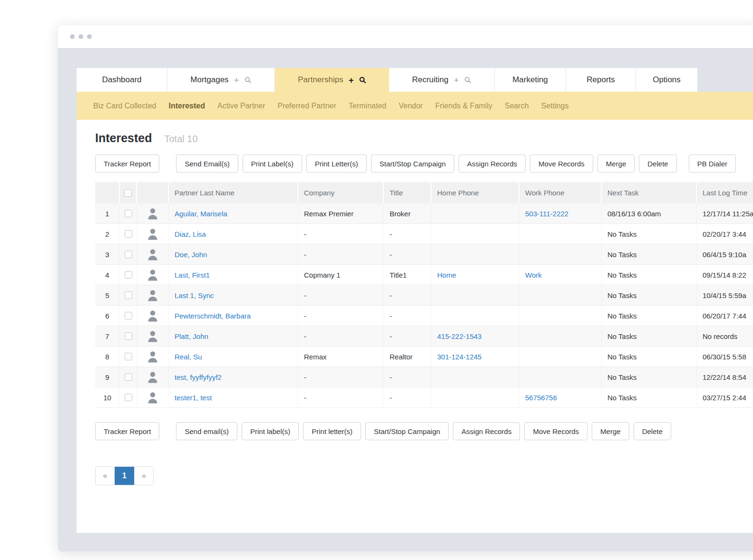 This screenshot has height=560, width=753. I want to click on tab-label: Recruiting, so click(430, 80).